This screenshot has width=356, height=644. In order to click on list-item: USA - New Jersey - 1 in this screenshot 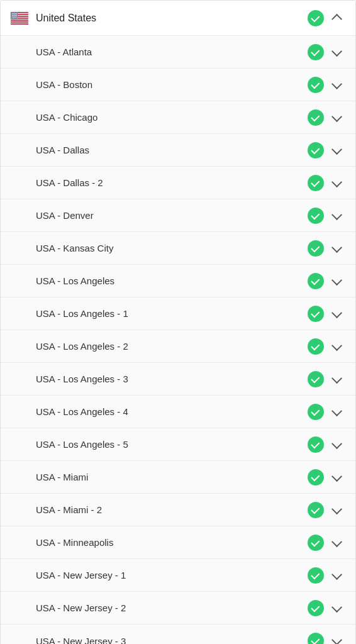, I will do `click(178, 575)`.